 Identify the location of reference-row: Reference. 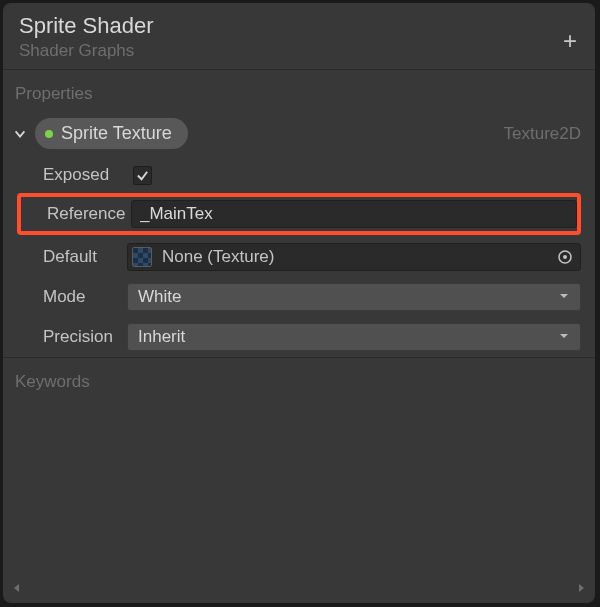
(299, 214).